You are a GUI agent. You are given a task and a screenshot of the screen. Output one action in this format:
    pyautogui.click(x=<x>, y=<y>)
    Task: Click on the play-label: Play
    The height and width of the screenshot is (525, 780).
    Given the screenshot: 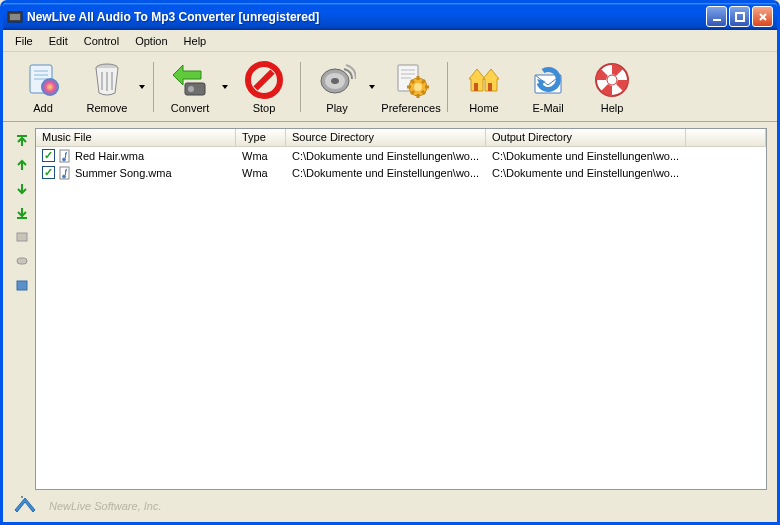 What is the action you would take?
    pyautogui.click(x=336, y=108)
    